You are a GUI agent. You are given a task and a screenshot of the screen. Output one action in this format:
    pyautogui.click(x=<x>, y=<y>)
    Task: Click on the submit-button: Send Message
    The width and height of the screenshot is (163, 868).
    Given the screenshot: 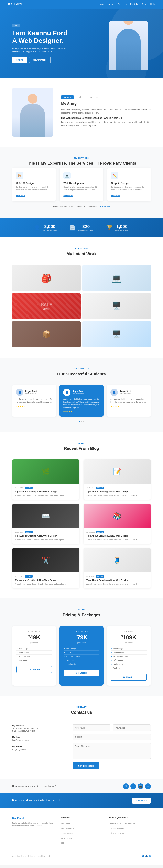 What is the action you would take?
    pyautogui.click(x=86, y=766)
    